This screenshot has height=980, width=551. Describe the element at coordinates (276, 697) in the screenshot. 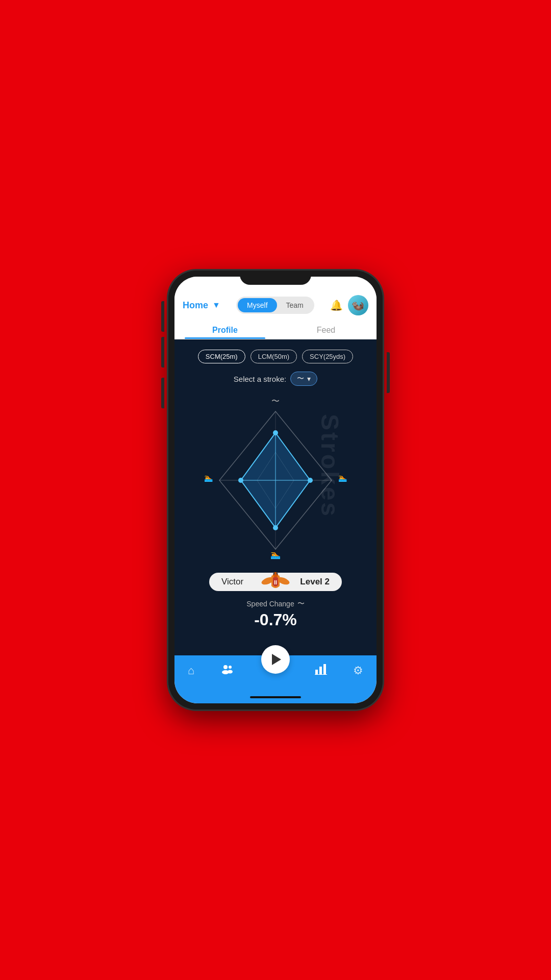

I see `home-indicator` at that location.